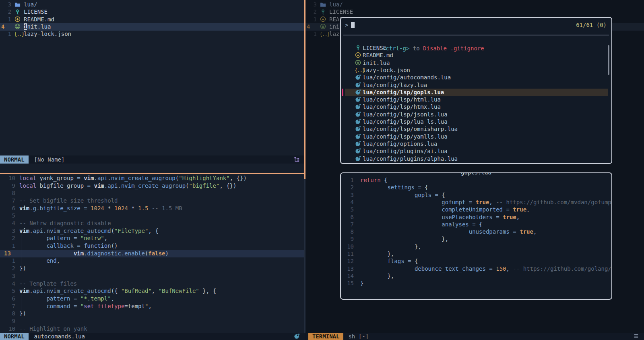  What do you see at coordinates (476, 85) in the screenshot?
I see `picker-item: lua/config/lazy.lua` at bounding box center [476, 85].